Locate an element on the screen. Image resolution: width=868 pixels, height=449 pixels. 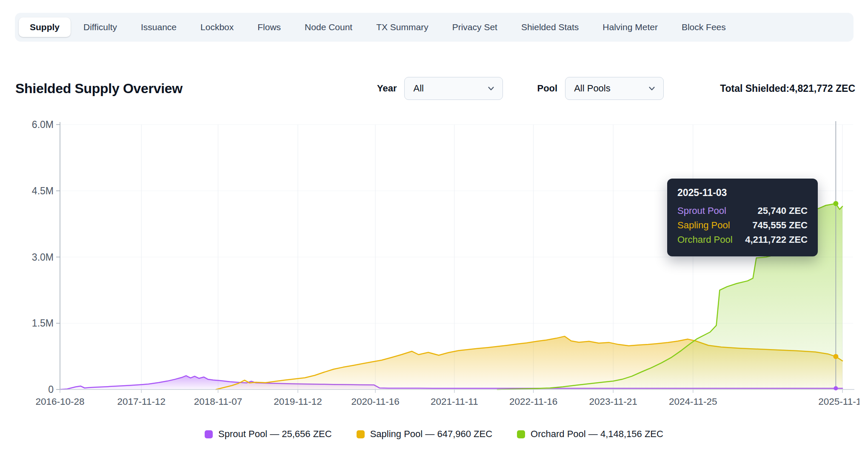
pool-filter-group: Pool All Pools is located at coordinates (600, 88).